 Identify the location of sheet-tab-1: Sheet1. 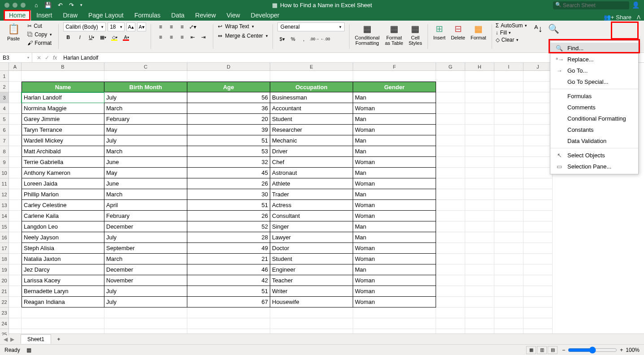
(36, 339).